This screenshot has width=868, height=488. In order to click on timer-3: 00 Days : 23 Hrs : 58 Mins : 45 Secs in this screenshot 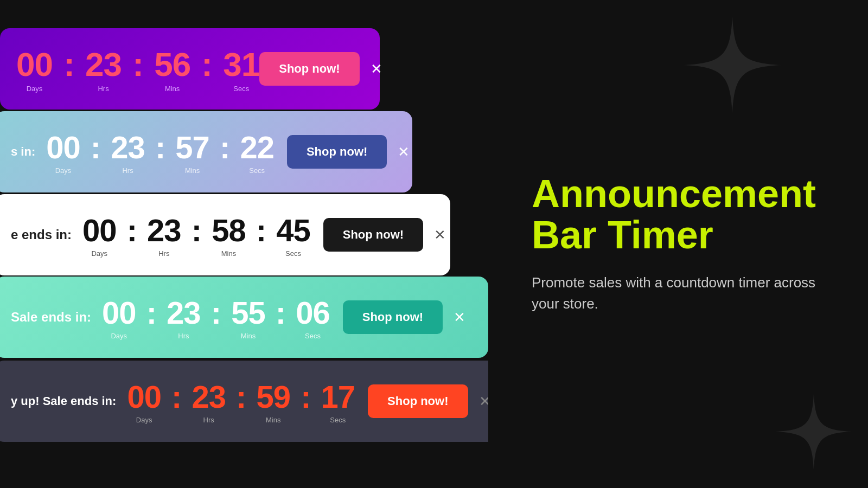, I will do `click(196, 235)`.